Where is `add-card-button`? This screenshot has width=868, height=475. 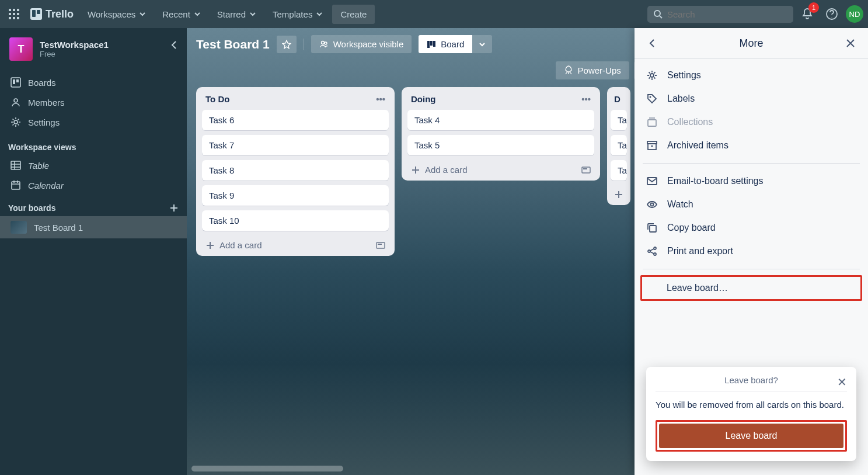
add-card-button is located at coordinates (619, 192).